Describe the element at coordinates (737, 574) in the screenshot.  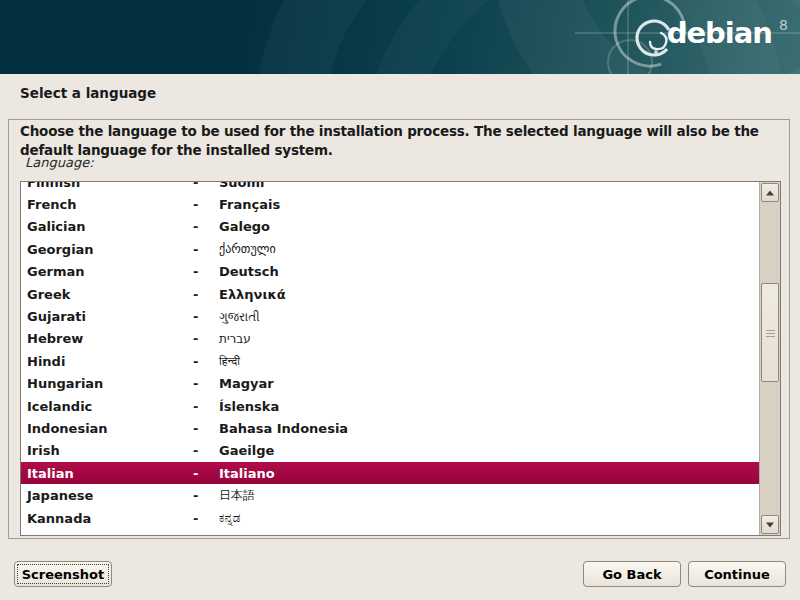
I see `continue-button: Continue` at that location.